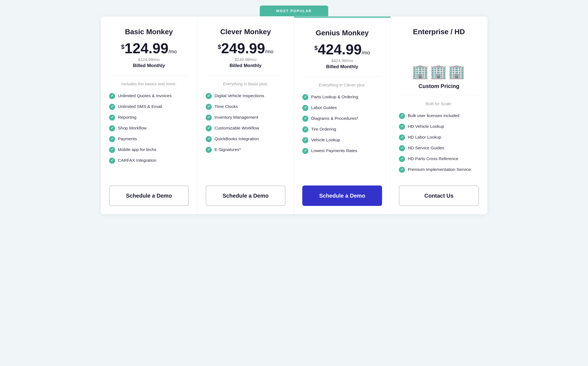  What do you see at coordinates (342, 108) in the screenshot?
I see `feature-item: Labor Guides` at bounding box center [342, 108].